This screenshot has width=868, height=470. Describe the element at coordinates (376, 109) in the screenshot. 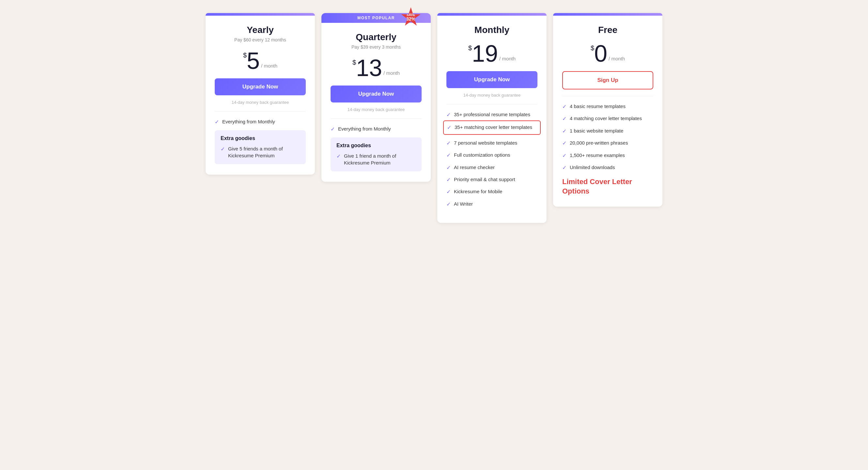

I see `money-back-quarterly: 14-day money back guarantee` at that location.